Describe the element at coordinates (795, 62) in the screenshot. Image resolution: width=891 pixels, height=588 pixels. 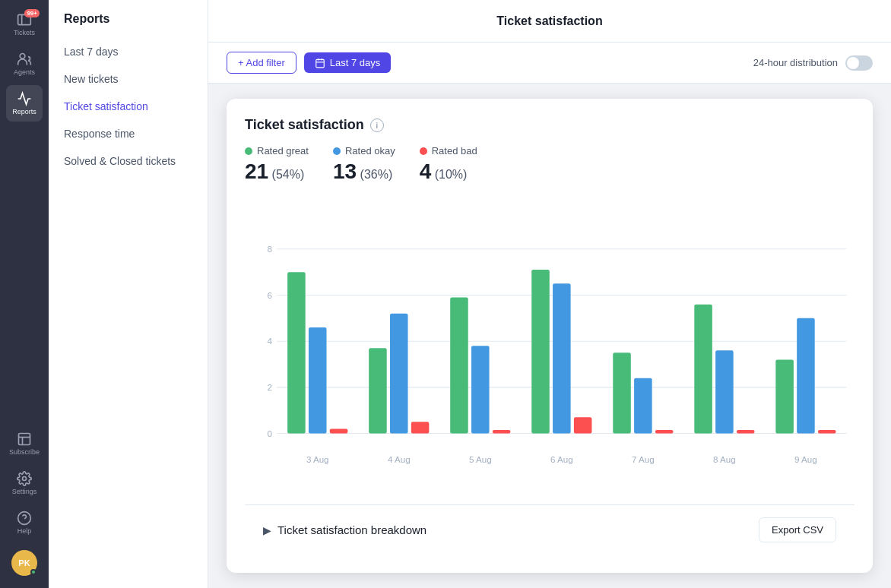
I see `distribution-label: 24-hour distribution` at that location.